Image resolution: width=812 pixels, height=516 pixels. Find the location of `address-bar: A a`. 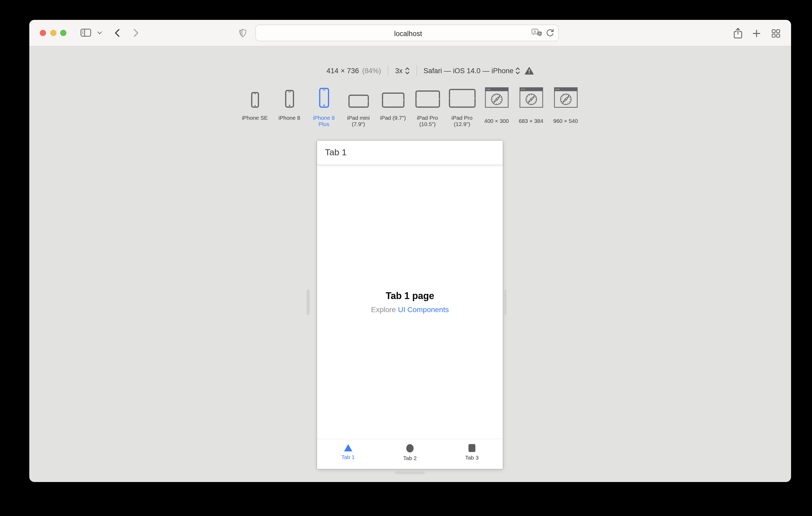

address-bar: A a is located at coordinates (407, 33).